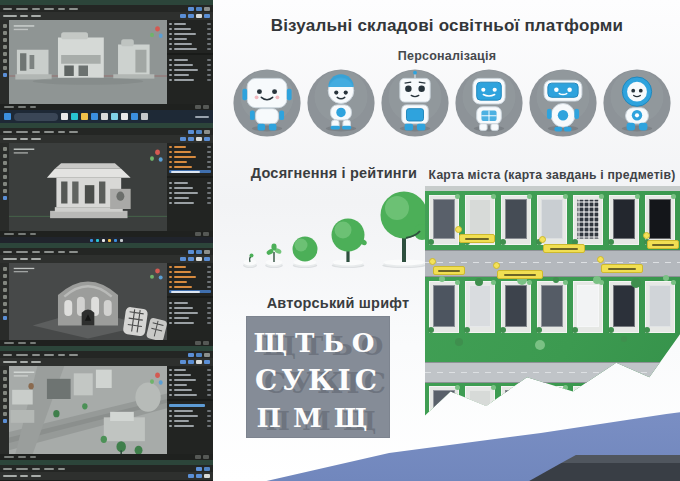 This screenshot has height=481, width=680. What do you see at coordinates (202, 117) in the screenshot?
I see `system-tray` at bounding box center [202, 117].